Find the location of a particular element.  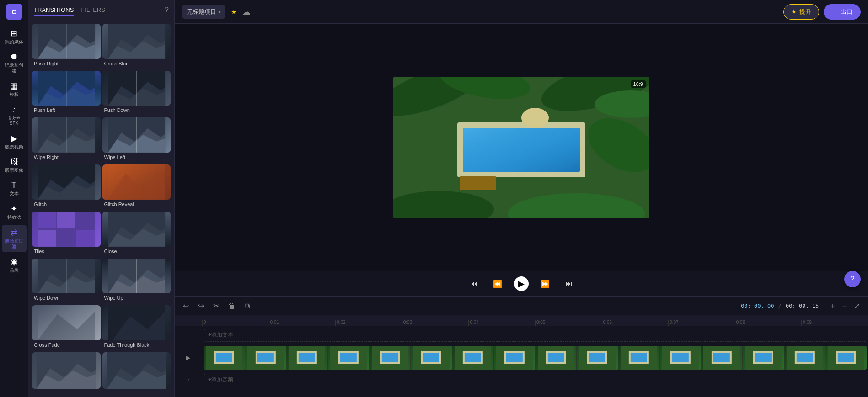

transition-label-push-down: Push Down is located at coordinates (137, 109).